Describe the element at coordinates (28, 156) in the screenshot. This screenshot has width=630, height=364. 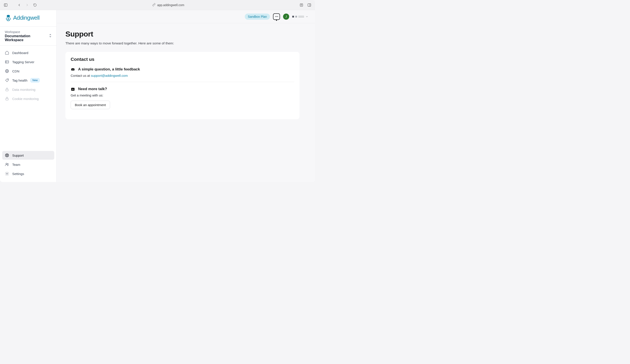
I see `sidebar-item-support: Support` at that location.